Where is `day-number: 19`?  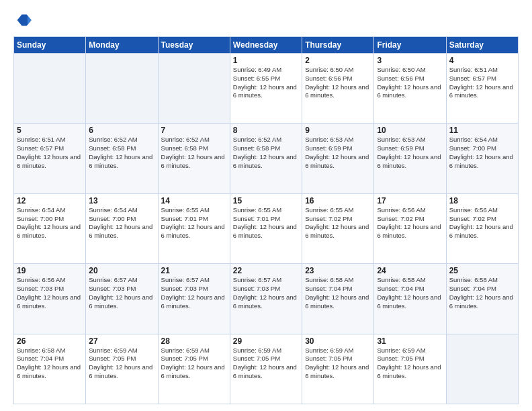
day-number: 19 is located at coordinates (50, 271).